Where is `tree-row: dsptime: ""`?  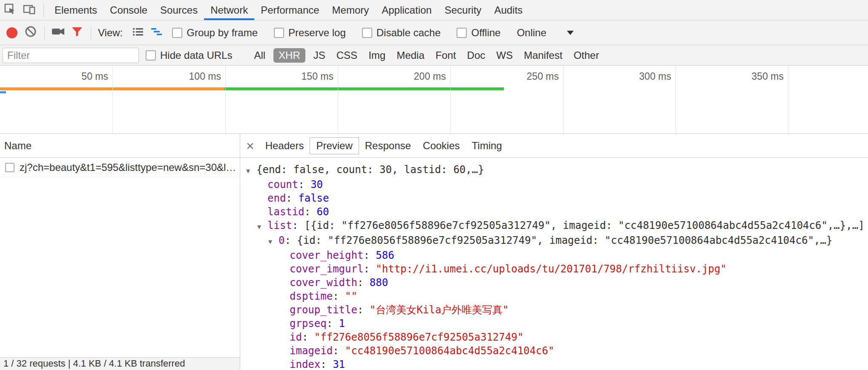
tree-row: dsptime: "" is located at coordinates (554, 296).